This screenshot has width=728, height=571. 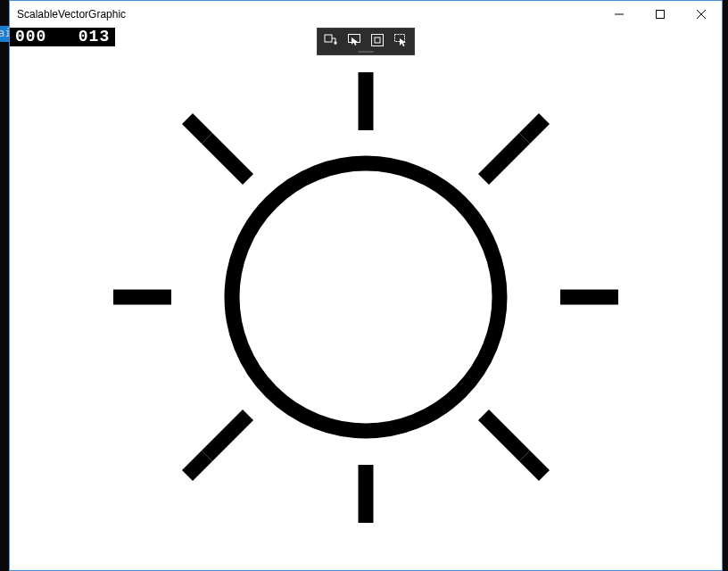 What do you see at coordinates (725, 286) in the screenshot?
I see `background-panel-right` at bounding box center [725, 286].